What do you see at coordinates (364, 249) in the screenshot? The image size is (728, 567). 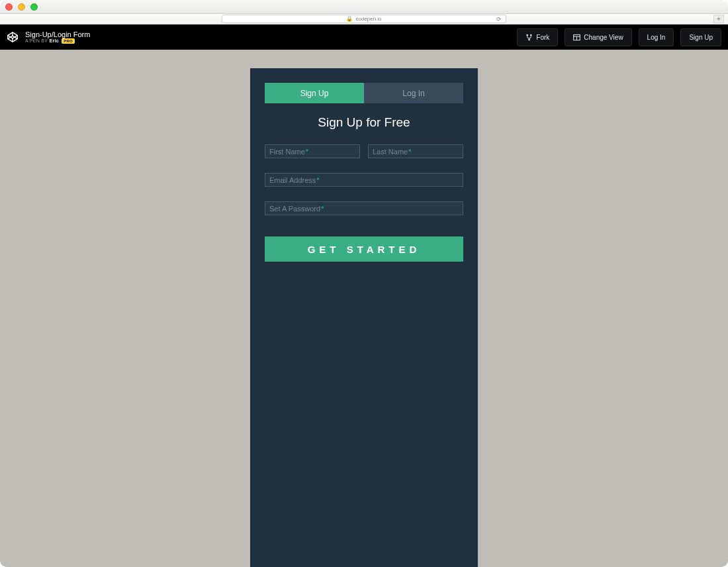 I see `get-started-button: GET STARTED` at bounding box center [364, 249].